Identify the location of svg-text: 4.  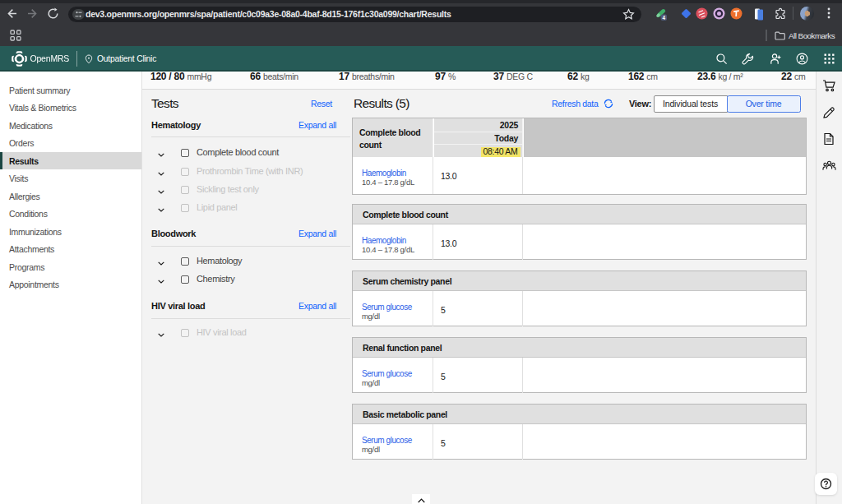
(664, 18).